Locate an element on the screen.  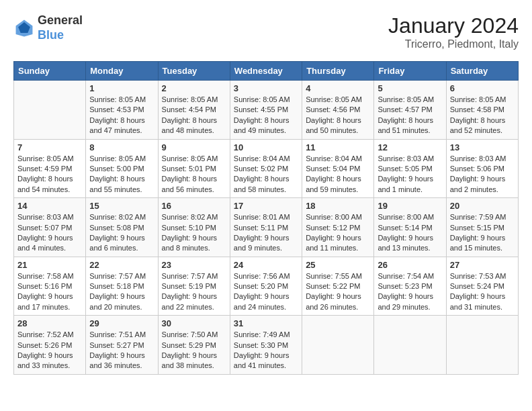
day-info: Sunrise: 8:03 AM Sunset: 5:06 PM Dayligh… is located at coordinates (482, 175).